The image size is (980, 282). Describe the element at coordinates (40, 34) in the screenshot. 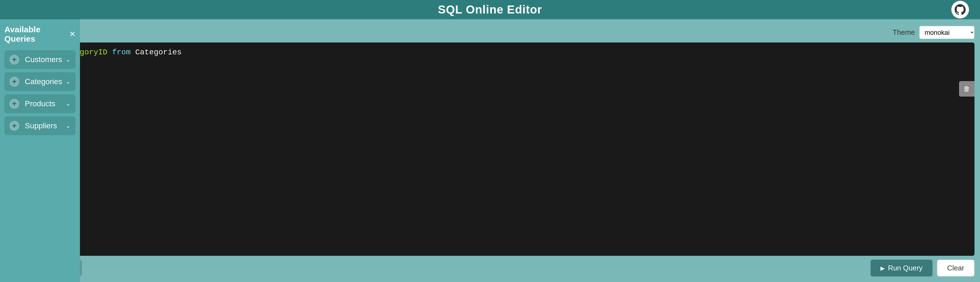

I see `sidebar-header: Available Queries ✕` at that location.